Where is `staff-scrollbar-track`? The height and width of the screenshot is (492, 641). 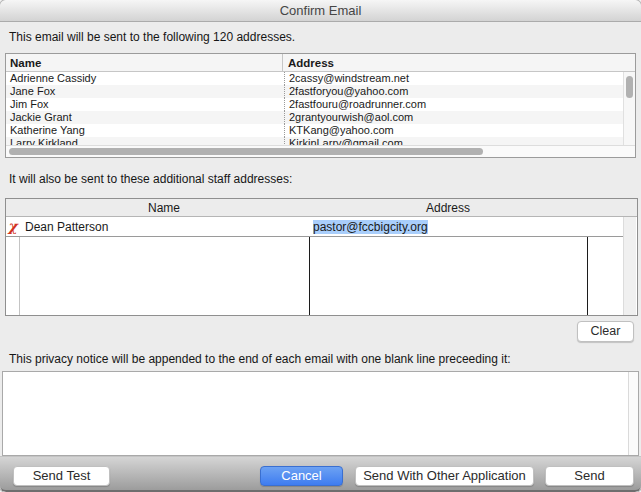
staff-scrollbar-track is located at coordinates (630, 266).